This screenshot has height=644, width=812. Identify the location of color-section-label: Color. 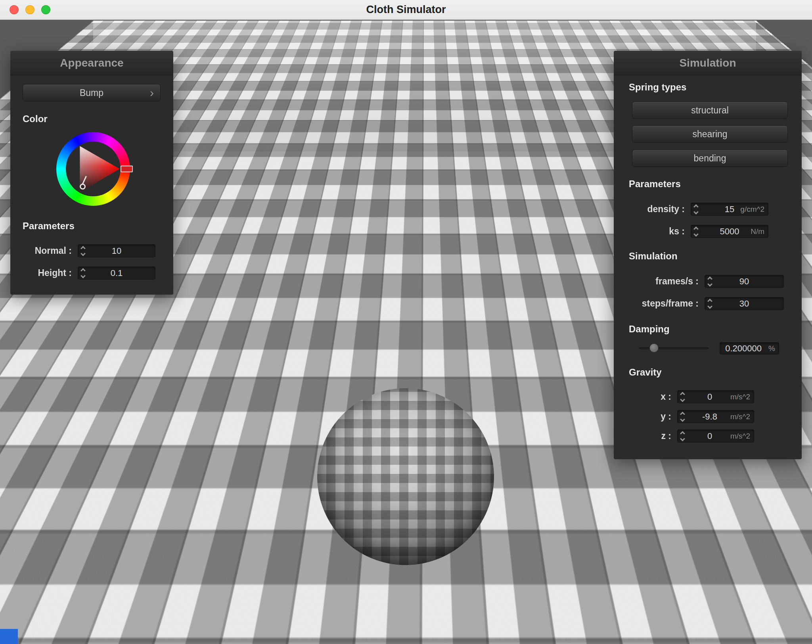
(35, 119).